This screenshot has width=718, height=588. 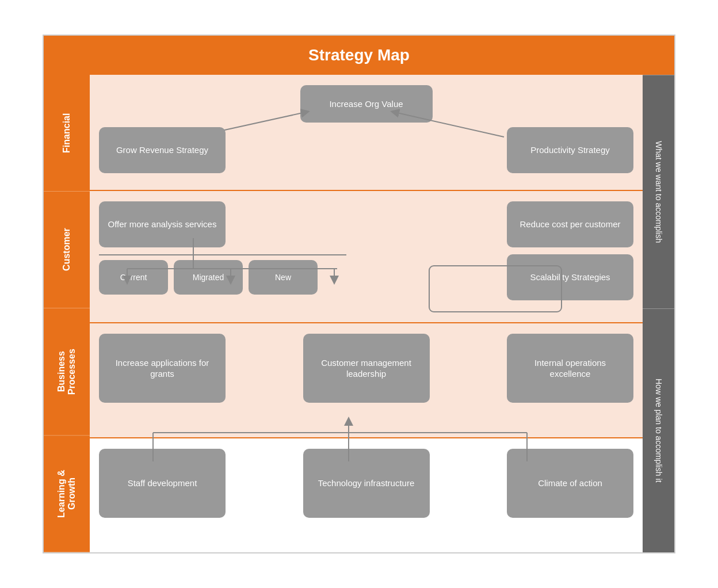 What do you see at coordinates (162, 368) in the screenshot?
I see `increase-applications-node: Increase applications for grants` at bounding box center [162, 368].